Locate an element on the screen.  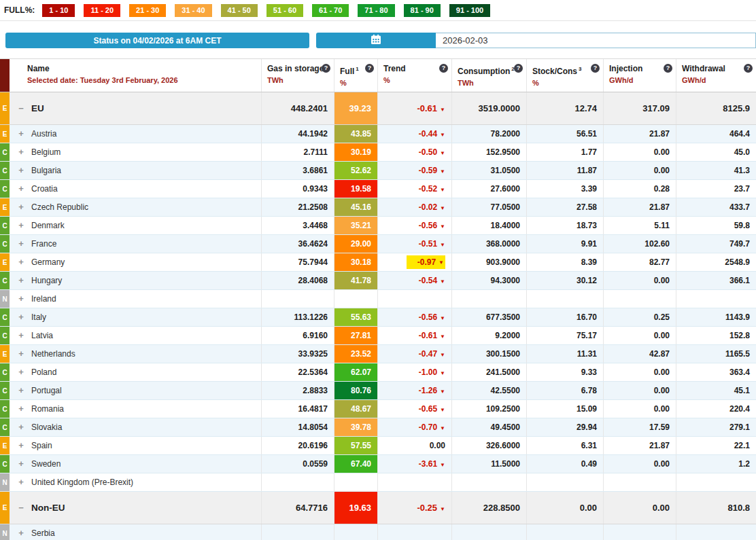
country-name: Netherlands is located at coordinates (53, 354).